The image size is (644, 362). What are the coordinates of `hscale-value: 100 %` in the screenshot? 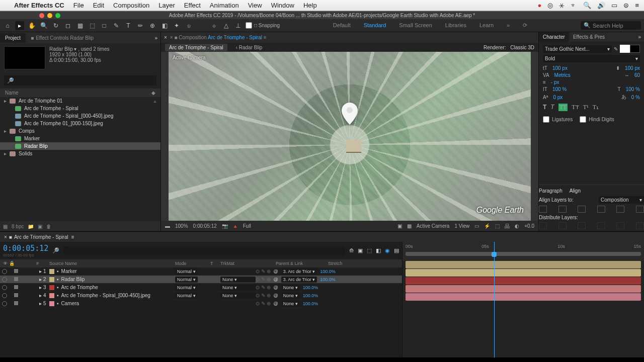 It's located at (633, 89).